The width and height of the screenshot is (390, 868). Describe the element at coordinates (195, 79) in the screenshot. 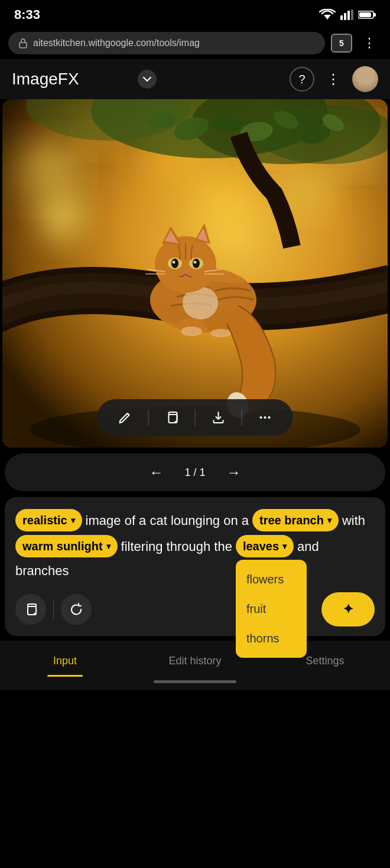

I see `app-header: ImageFX ? ⋮` at that location.